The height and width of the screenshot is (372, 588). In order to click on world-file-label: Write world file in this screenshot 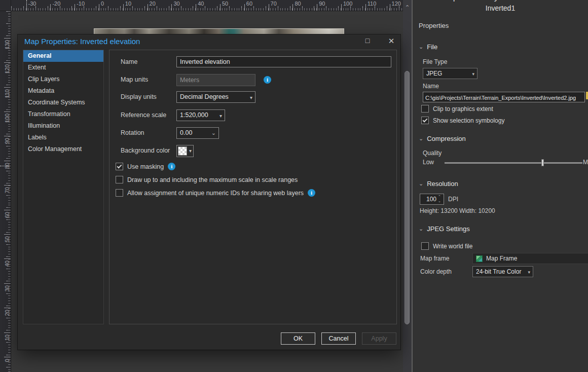, I will do `click(453, 246)`.